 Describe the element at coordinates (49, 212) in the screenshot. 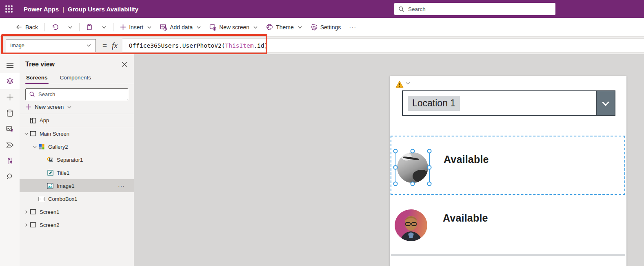

I see `tree-item-label: Screen1` at that location.